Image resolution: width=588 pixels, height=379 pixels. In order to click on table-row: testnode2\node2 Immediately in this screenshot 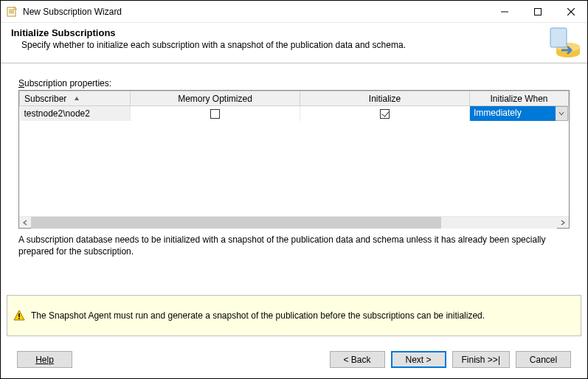, I will do `click(294, 114)`.